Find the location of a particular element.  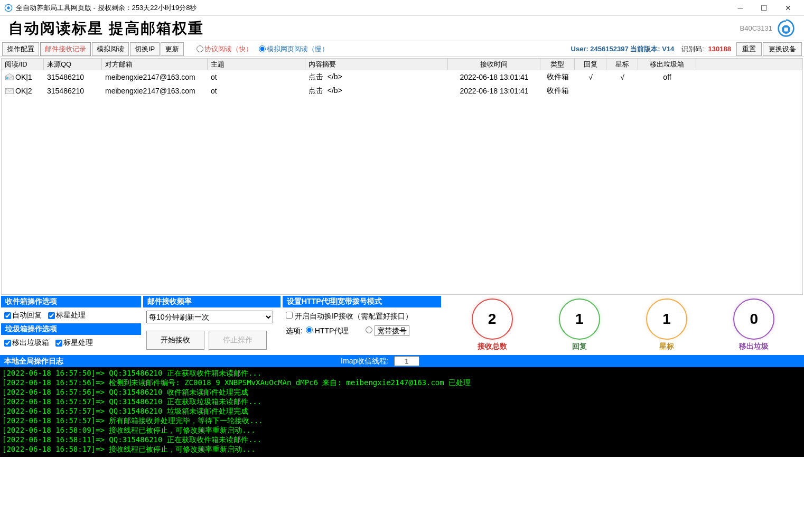

tab-update: 更新 is located at coordinates (172, 49).